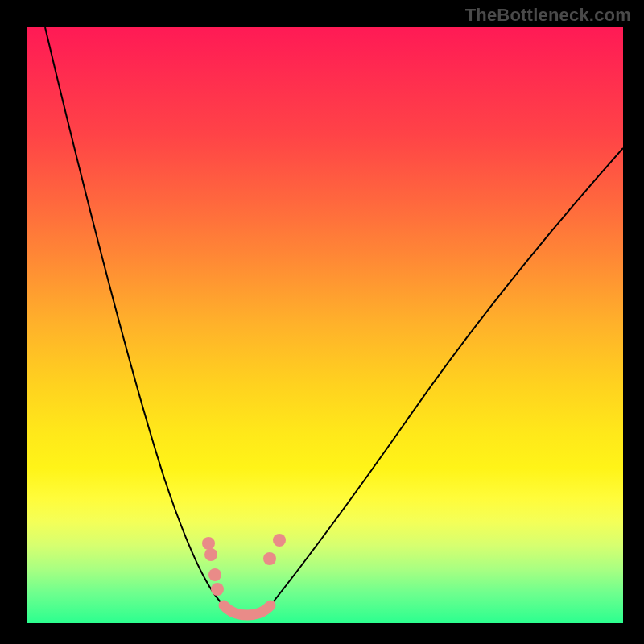 The image size is (644, 644). I want to click on watermark-text: TheBottleneck.com, so click(548, 15).